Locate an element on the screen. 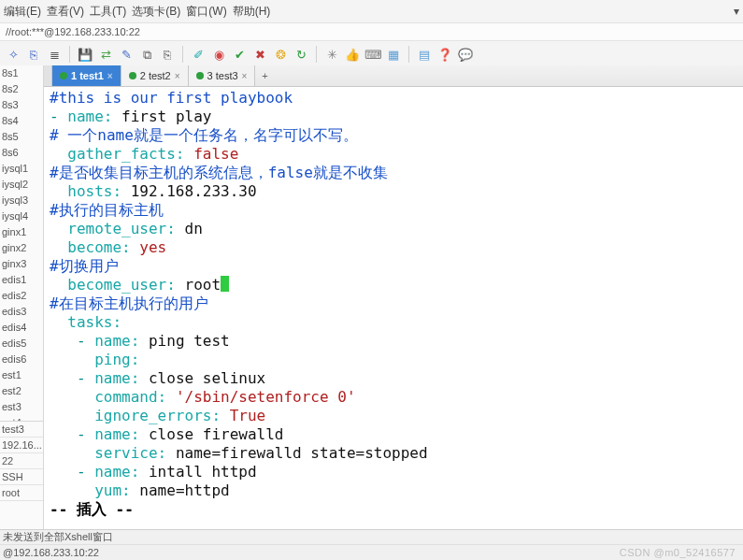 The height and width of the screenshot is (560, 743). session-item: ginx3 is located at coordinates (21, 264).